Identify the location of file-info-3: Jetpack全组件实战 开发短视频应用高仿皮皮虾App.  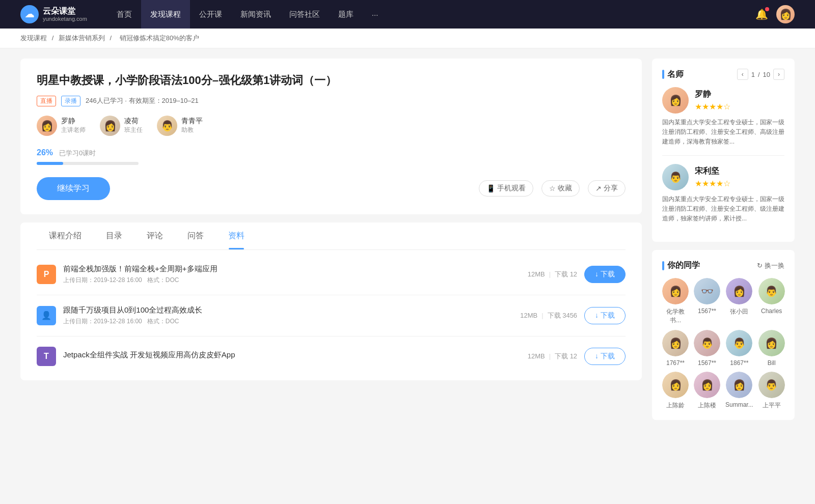
(292, 356).